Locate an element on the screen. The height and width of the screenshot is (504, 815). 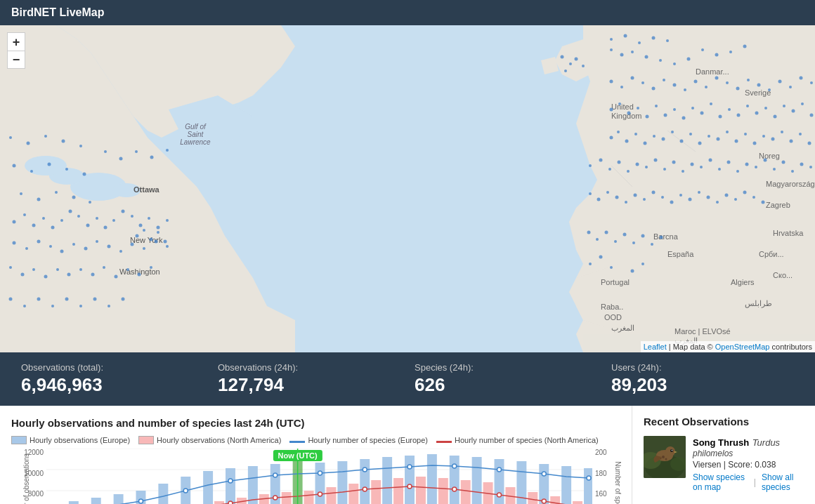
legend-europe-species-box is located at coordinates (297, 442).